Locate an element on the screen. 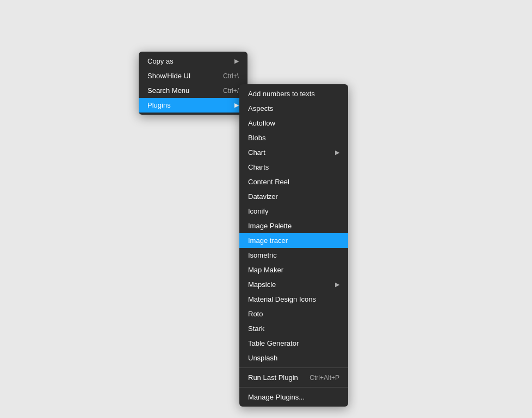 The image size is (532, 418). menu-item-table-generator: Table Generator is located at coordinates (294, 344).